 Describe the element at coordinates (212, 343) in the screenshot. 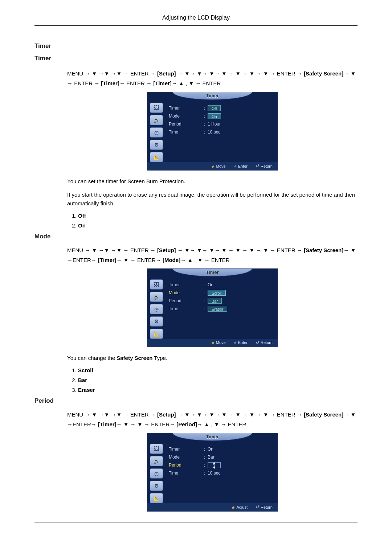

I see `osd-footer: Move Enter Return` at that location.